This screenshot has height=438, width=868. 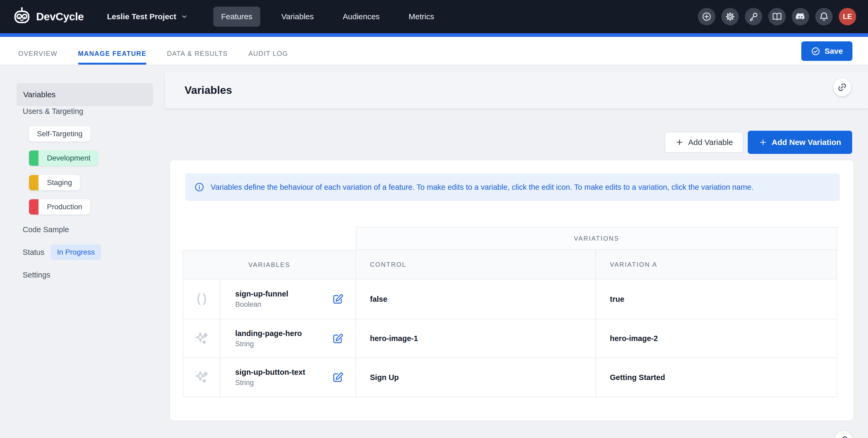 I want to click on tab-manage-feature: MANAGE FEATURE, so click(x=112, y=54).